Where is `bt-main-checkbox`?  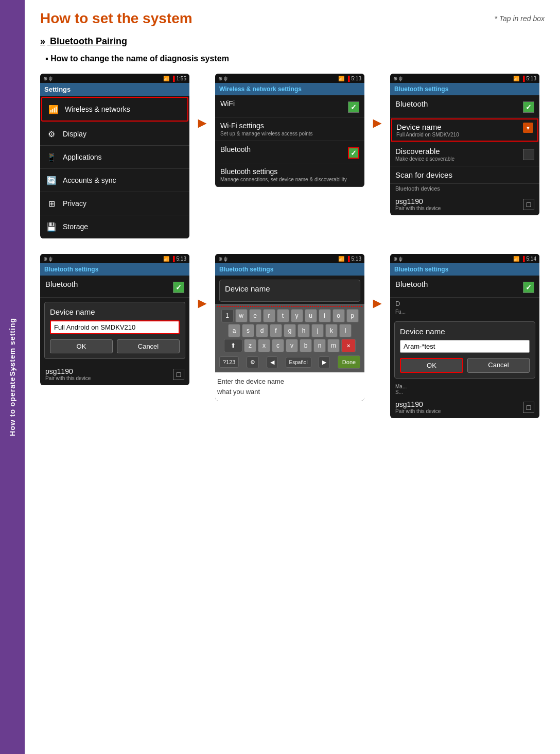
bt-main-checkbox is located at coordinates (529, 107).